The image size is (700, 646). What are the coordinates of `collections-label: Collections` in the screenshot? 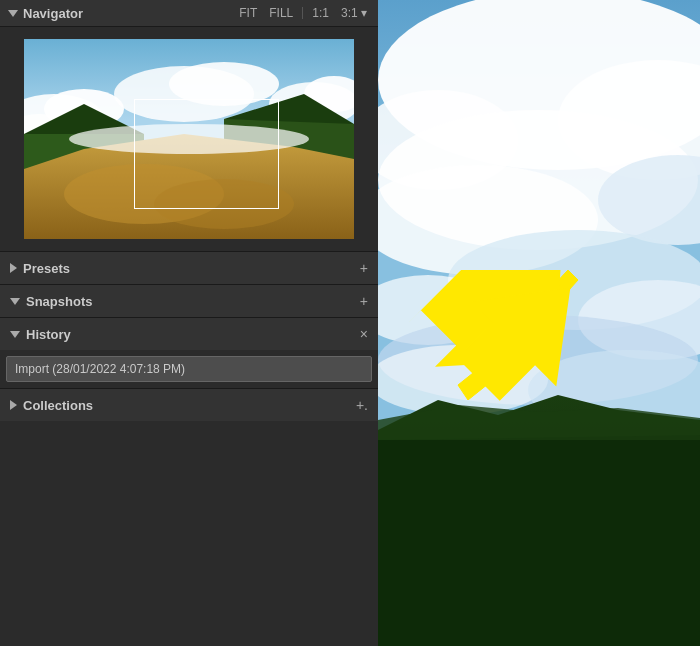 It's located at (58, 406).